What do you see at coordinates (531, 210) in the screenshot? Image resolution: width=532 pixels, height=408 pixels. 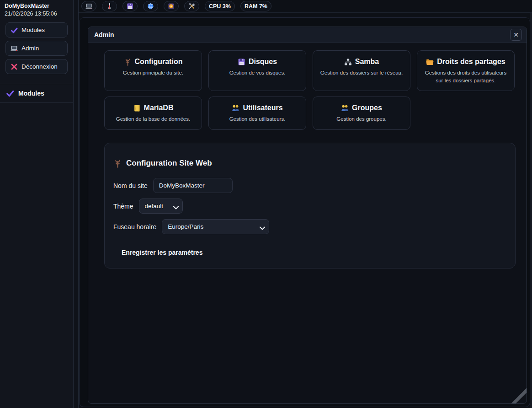 I see `page-scrollbar` at bounding box center [531, 210].